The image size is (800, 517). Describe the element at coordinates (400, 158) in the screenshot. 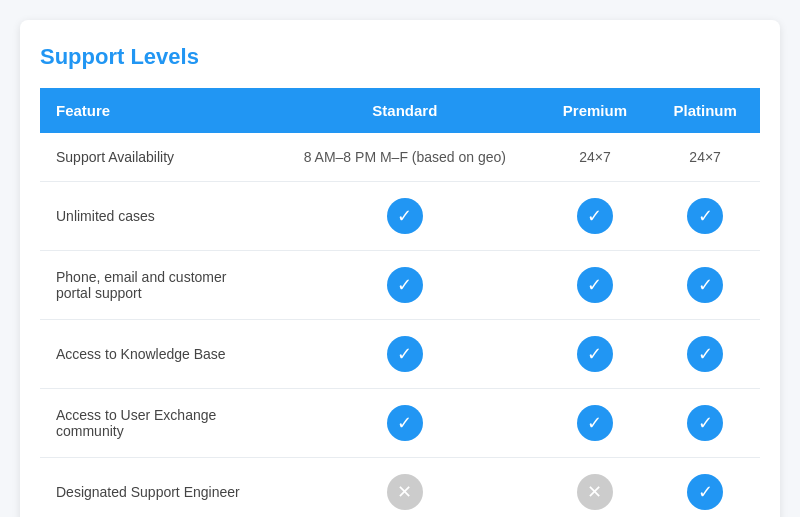

I see `table-row: Support Availability8 AM–8 PM M–F (based…` at that location.